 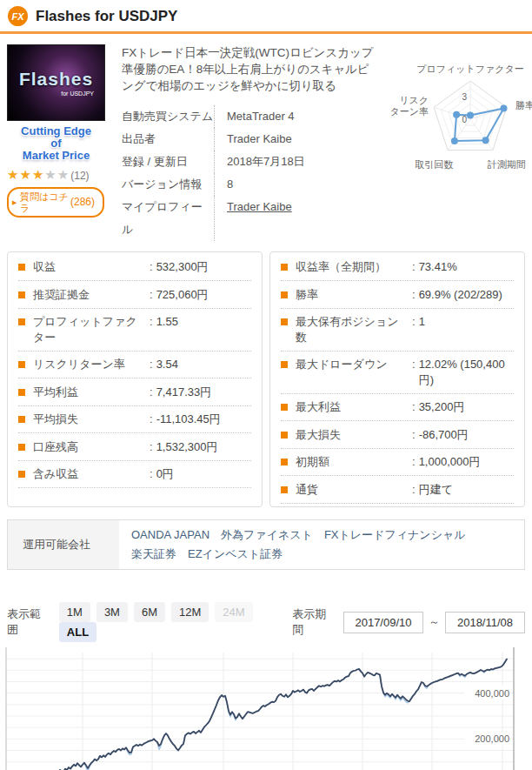 I want to click on radar-axis-label: 計測期間, so click(x=507, y=164).